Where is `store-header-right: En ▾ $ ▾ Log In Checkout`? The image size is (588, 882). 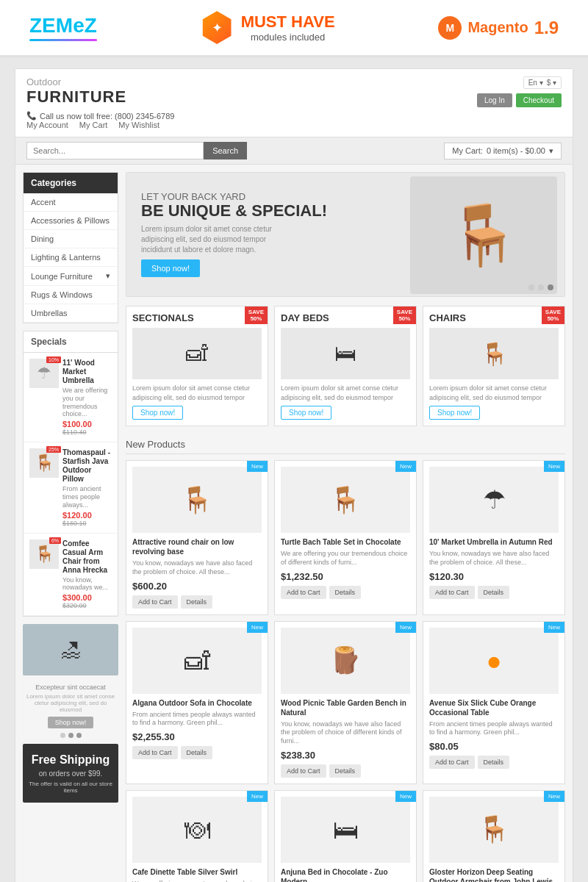 store-header-right: En ▾ $ ▾ Log In Checkout is located at coordinates (519, 92).